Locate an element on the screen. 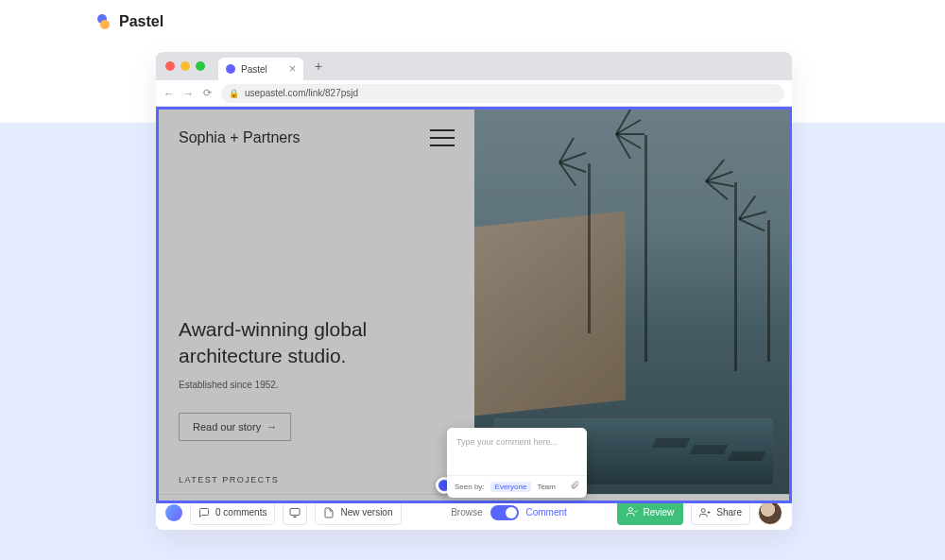  tab-strip: Pastel × + is located at coordinates (474, 66).